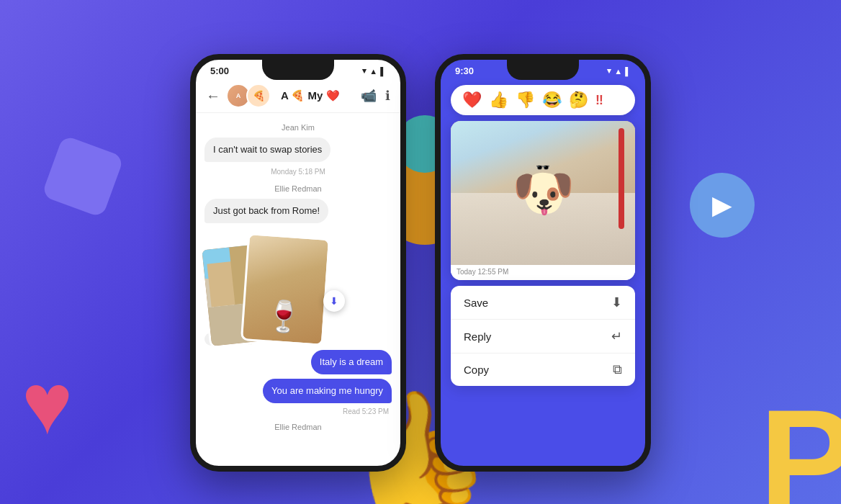 This screenshot has width=841, height=504. What do you see at coordinates (526, 100) in the screenshot?
I see `react-thumbsdown: 👎` at bounding box center [526, 100].